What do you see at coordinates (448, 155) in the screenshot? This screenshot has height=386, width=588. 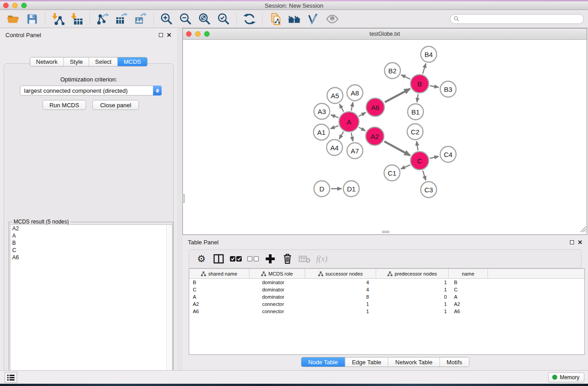 I see `graph-node-C4: C4` at bounding box center [448, 155].